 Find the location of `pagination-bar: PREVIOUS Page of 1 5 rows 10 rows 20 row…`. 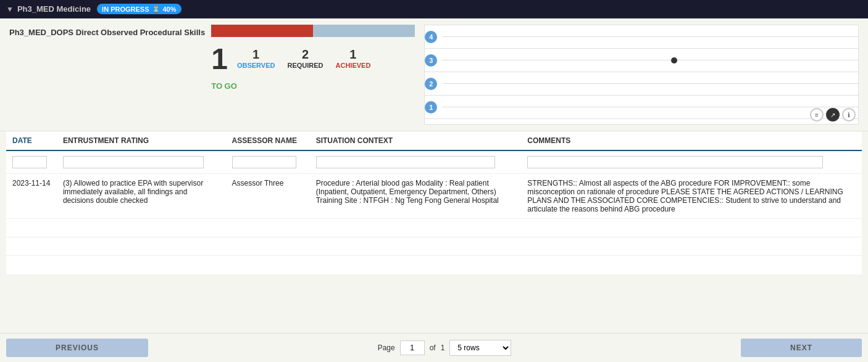

pagination-bar: PREVIOUS Page of 1 5 rows 10 rows 20 row… is located at coordinates (434, 348).